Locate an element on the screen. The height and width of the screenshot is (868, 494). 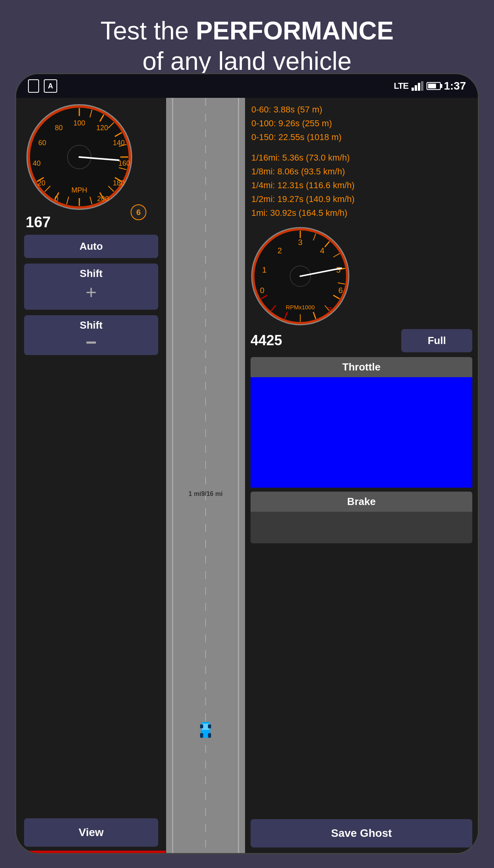
svg-text: 140 is located at coordinates (119, 143).